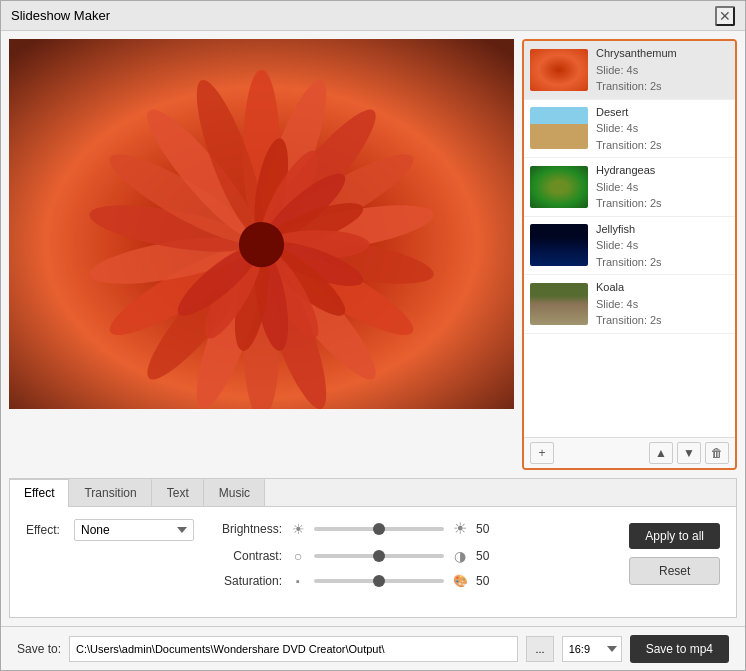 The height and width of the screenshot is (671, 746). I want to click on slide-info: Hydrangeas Slide: 4s Transition: 2s, so click(662, 187).